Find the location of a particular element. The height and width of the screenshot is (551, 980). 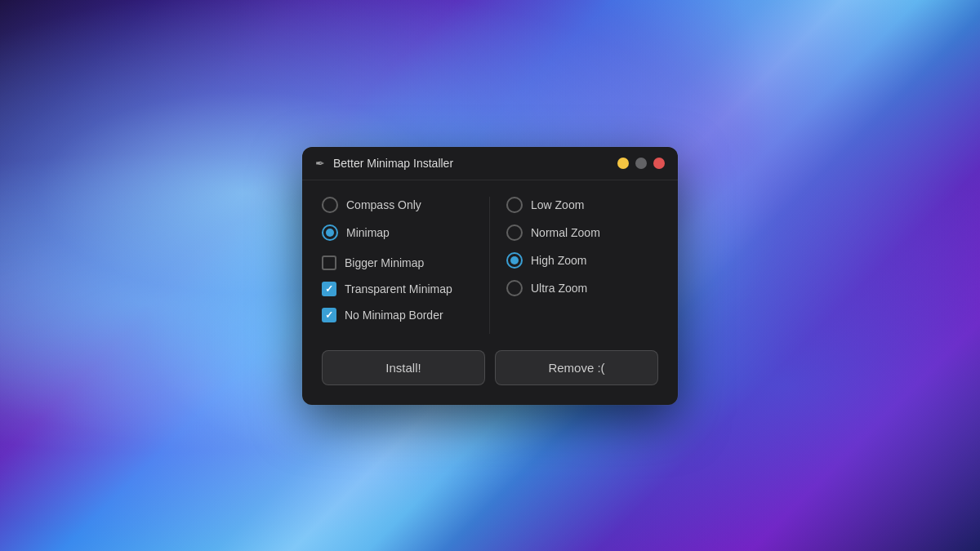

radio-ultra-zoom: Ultra Zoom is located at coordinates (582, 288).